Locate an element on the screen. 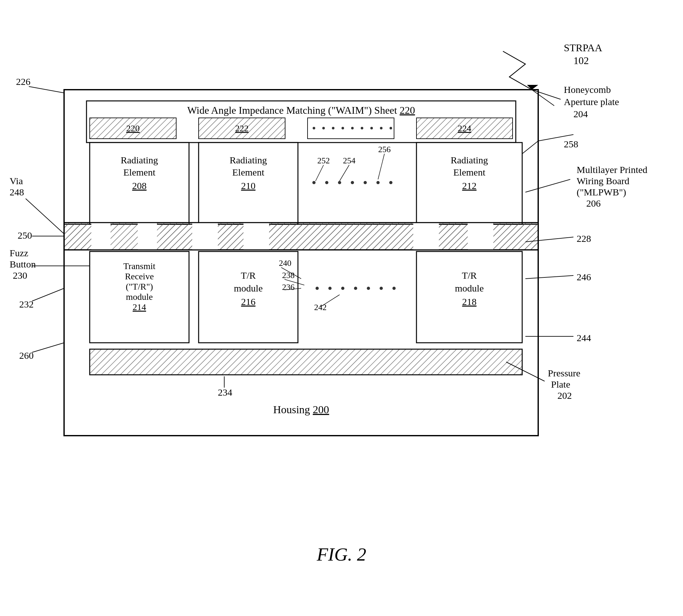 This screenshot has height=616, width=683. rad-elem-210-num: 210 is located at coordinates (248, 185).